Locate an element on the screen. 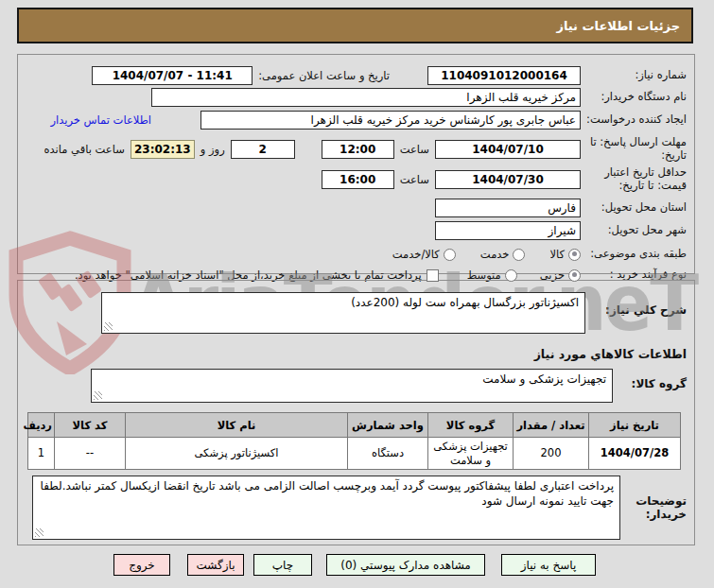 Image resolution: width=714 pixels, height=588 pixels. announce-datetime-field: 1404/07/07 - 11:41 is located at coordinates (172, 76).